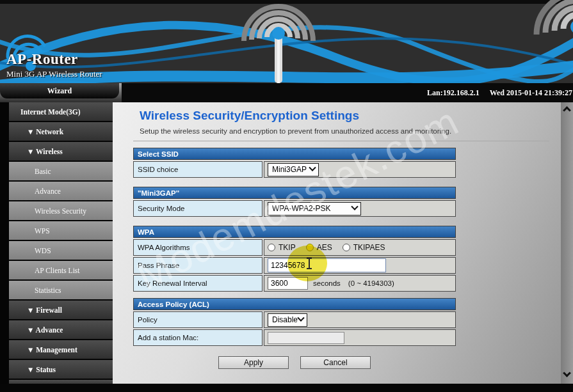 This screenshot has height=392, width=573. I want to click on key-renewal-label: Key Renewal Interval, so click(198, 283).